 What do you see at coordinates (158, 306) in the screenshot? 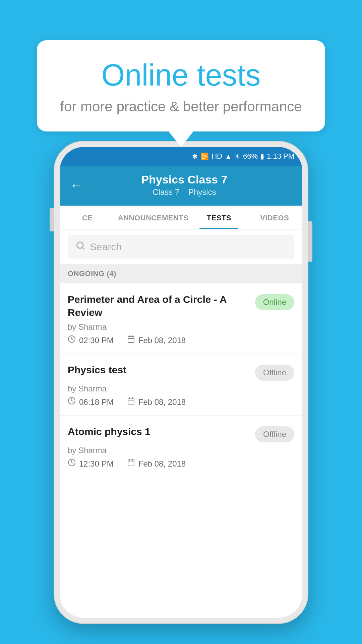
I see `test-title-0: Perimeter and Area of a Circle - A Revie…` at bounding box center [158, 306].